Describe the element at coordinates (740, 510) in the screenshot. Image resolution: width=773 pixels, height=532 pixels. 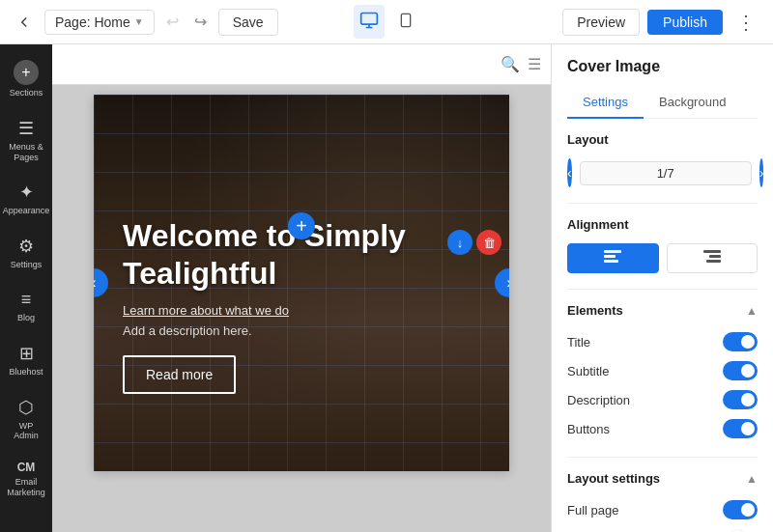
I see `full-page-toggle` at that location.